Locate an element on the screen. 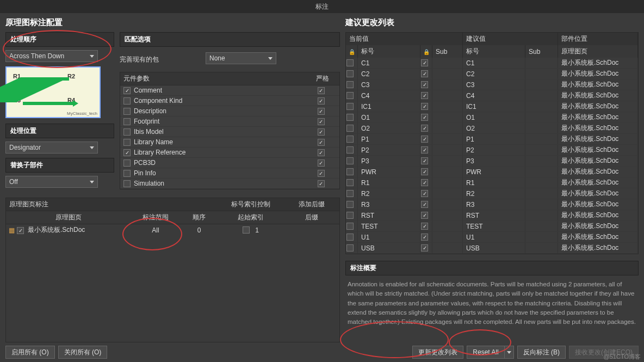 The width and height of the screenshot is (644, 362). param-row: Ibis Model is located at coordinates (230, 132).